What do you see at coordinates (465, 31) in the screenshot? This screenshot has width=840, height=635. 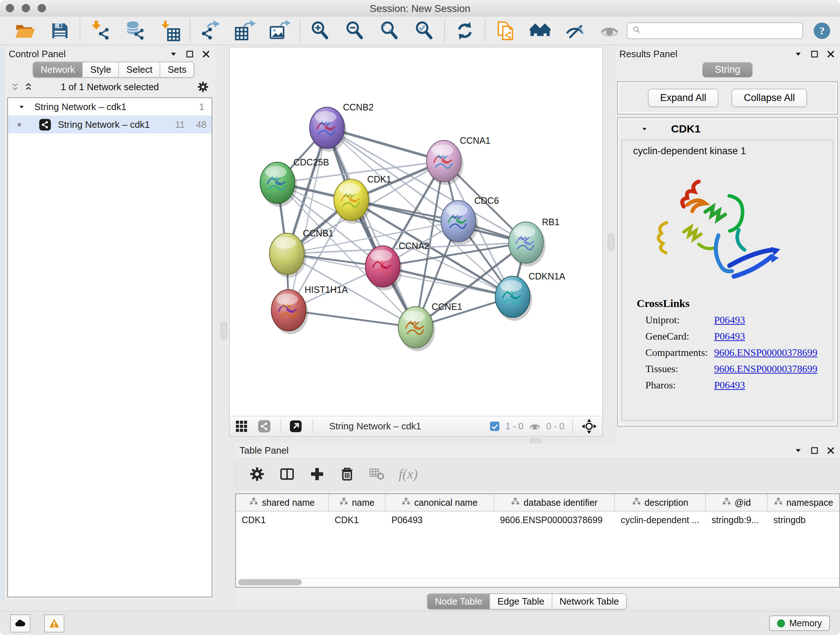 I see `apply-preferred-layout-button` at bounding box center [465, 31].